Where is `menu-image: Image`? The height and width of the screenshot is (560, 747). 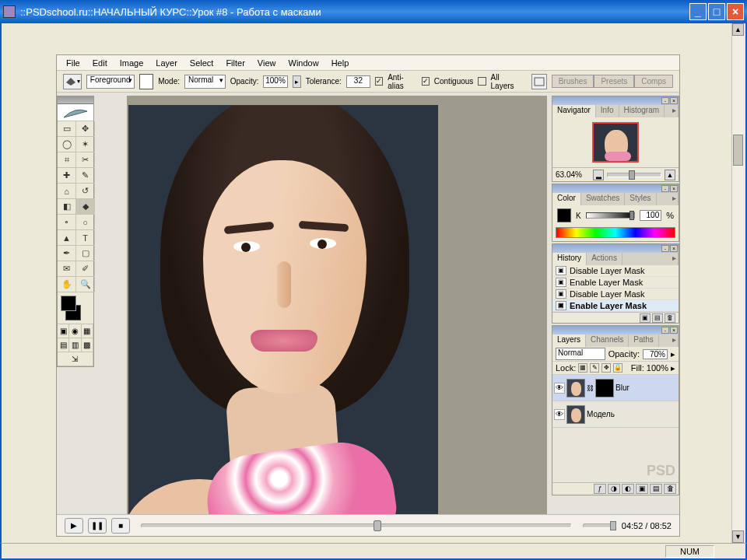 menu-image: Image is located at coordinates (132, 63).